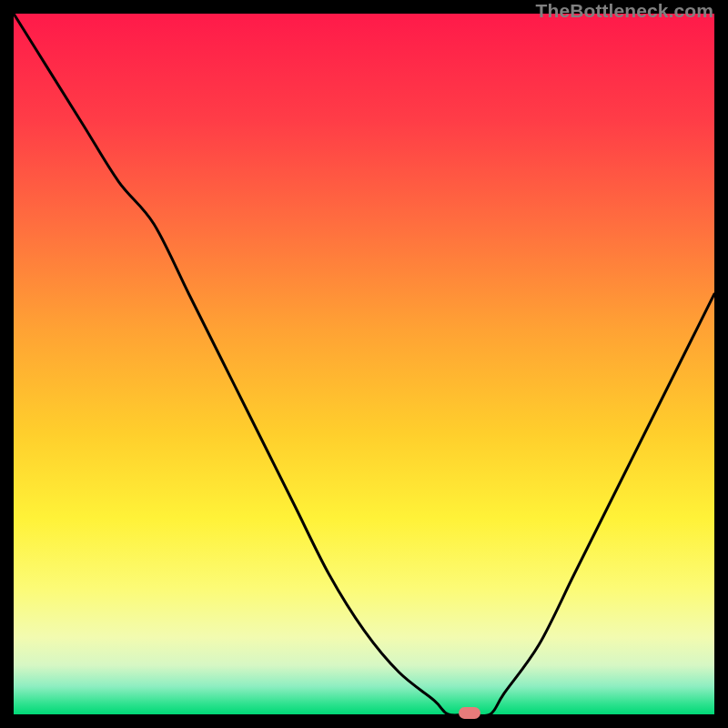 The image size is (728, 728). What do you see at coordinates (470, 713) in the screenshot?
I see `optimal-marker` at bounding box center [470, 713].